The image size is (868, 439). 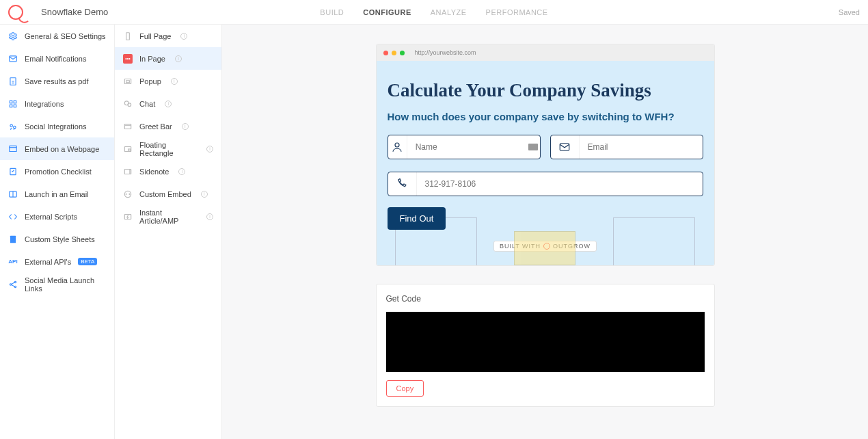 I want to click on app-header: Snowflake Demo BUILD CONFIGURE ANALYZE P…, so click(x=434, y=12).